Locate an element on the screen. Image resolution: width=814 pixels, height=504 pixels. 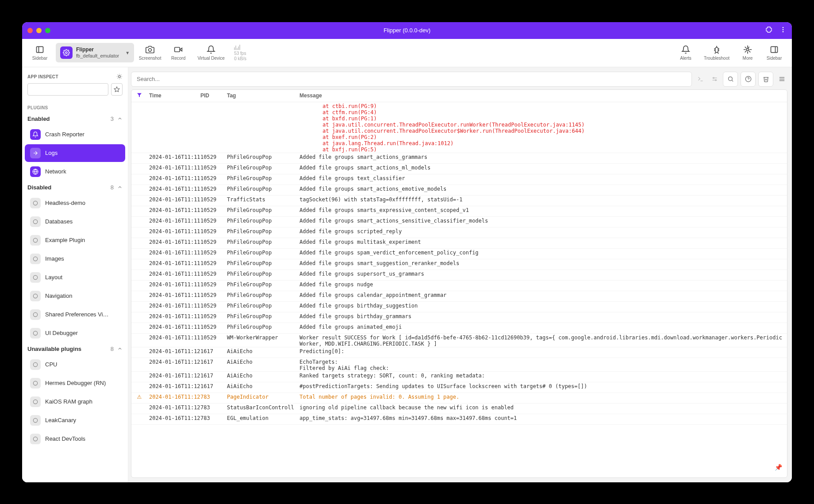
virtual-device-button: Virtual Device is located at coordinates (211, 53).